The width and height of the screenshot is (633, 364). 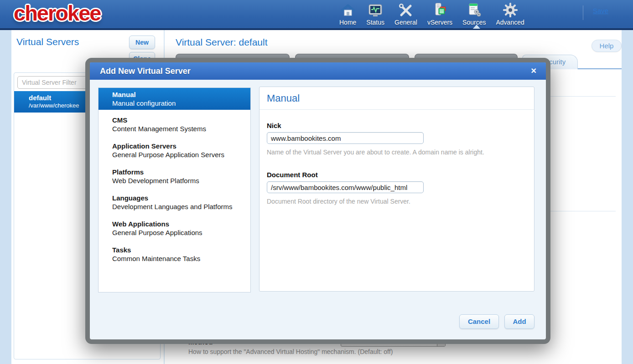 What do you see at coordinates (474, 10) in the screenshot?
I see `sources-icon` at bounding box center [474, 10].